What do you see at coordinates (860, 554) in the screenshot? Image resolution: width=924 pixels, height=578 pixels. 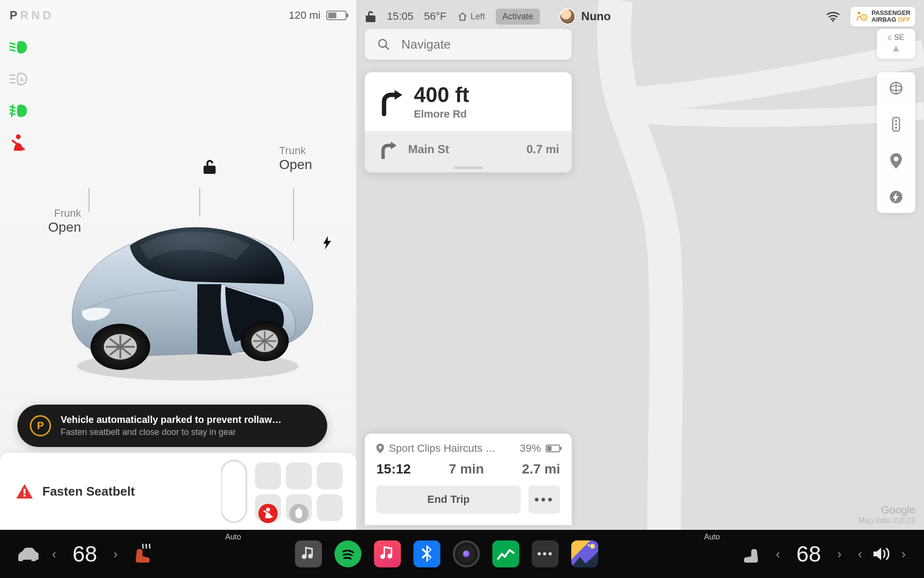 I see `volume-down: ‹` at bounding box center [860, 554].